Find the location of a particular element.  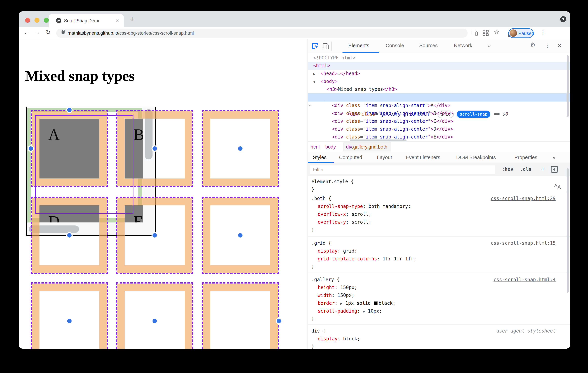

dom-item-e: <div class="item snap-align-center">E</d… is located at coordinates (439, 137).